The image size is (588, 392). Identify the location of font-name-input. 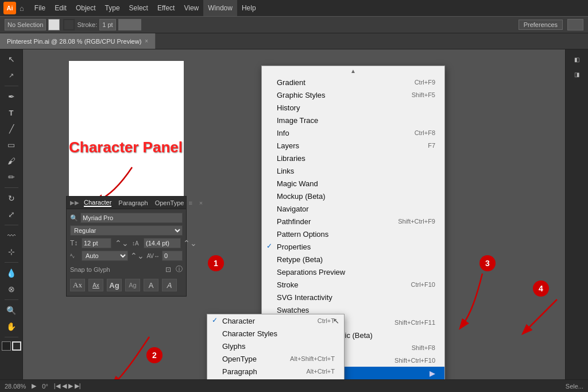
(131, 218).